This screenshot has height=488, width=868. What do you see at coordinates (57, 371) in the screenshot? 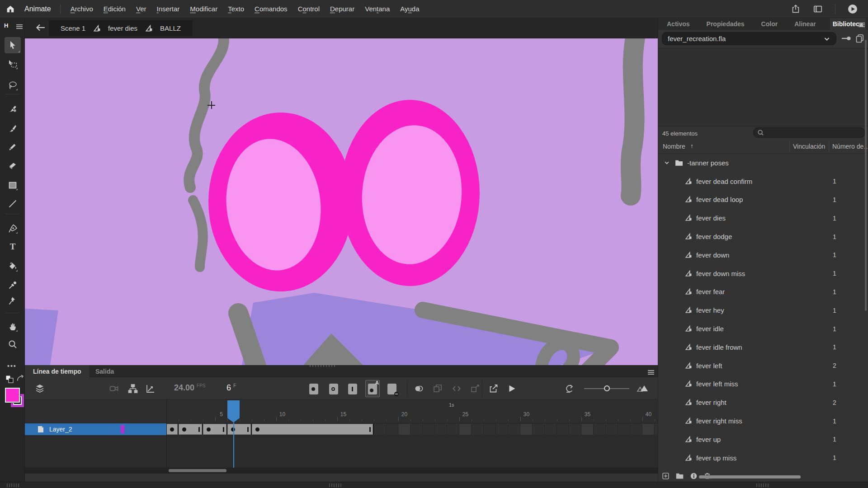
I see `tab-linea-de-tiempo: Línea de tiempo` at bounding box center [57, 371].